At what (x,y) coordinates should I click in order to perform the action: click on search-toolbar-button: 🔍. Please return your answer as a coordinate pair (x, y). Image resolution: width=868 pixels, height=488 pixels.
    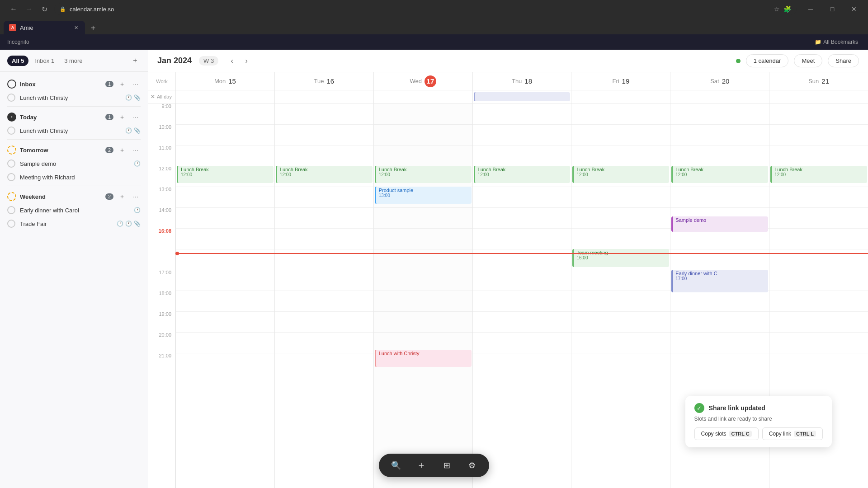
    Looking at the image, I should click on (396, 465).